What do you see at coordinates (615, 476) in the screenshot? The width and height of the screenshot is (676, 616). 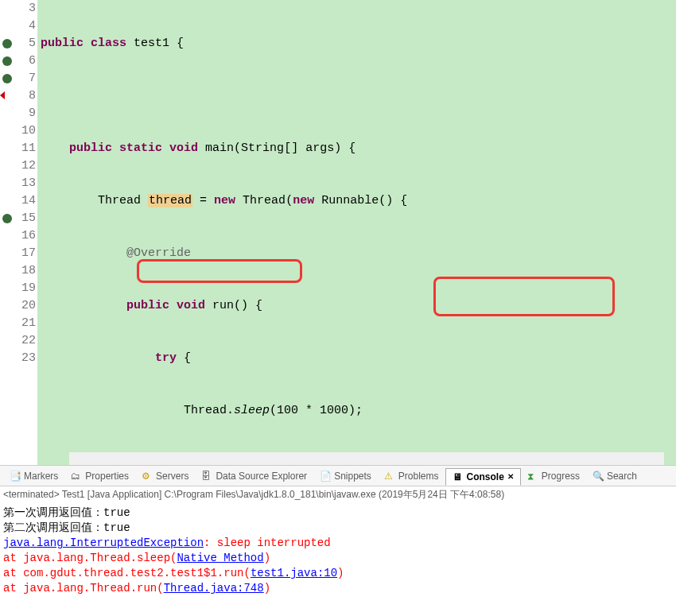 I see `tab-search: 🔍Search` at bounding box center [615, 476].